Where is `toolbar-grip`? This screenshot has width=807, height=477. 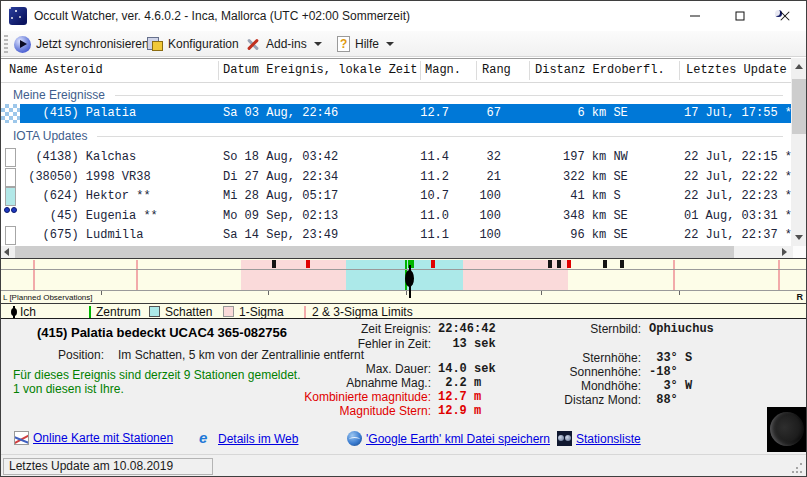 toolbar-grip is located at coordinates (6, 44).